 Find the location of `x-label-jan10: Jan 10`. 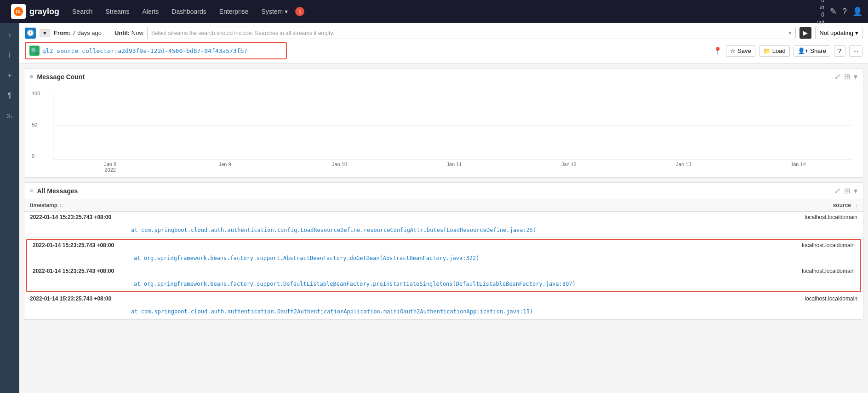

x-label-jan10: Jan 10 is located at coordinates (339, 167).